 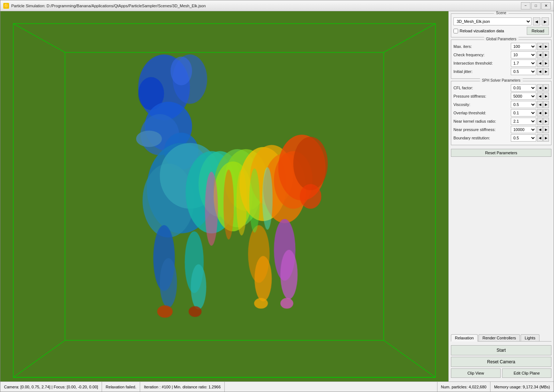 What do you see at coordinates (476, 373) in the screenshot?
I see `clip-view-button: Clip View` at bounding box center [476, 373].